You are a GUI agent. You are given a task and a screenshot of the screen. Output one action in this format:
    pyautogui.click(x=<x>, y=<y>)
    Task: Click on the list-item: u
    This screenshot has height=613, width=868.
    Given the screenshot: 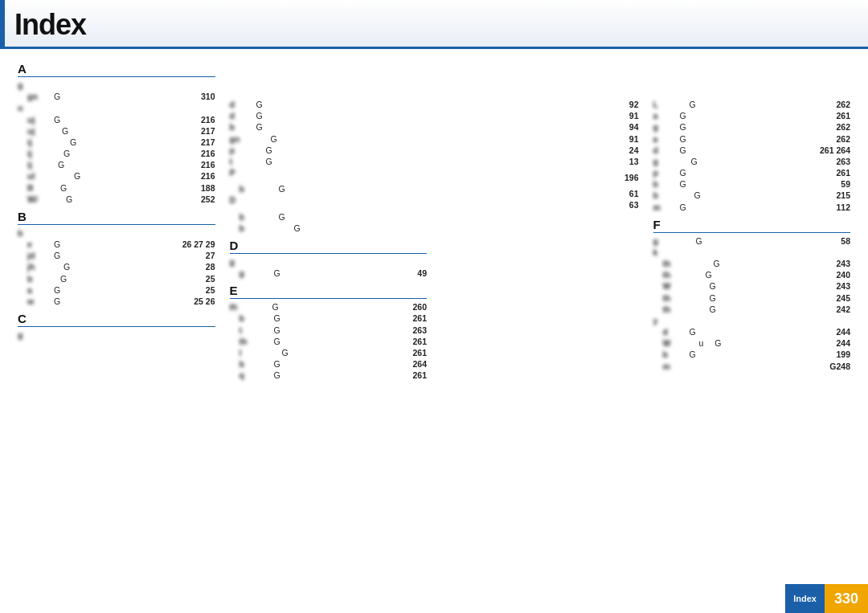 What is the action you would take?
    pyautogui.click(x=117, y=108)
    